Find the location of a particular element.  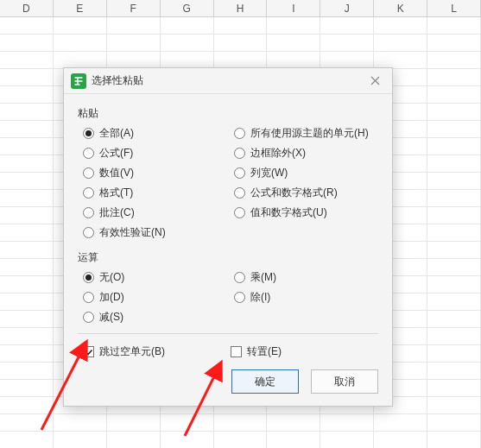

close-button is located at coordinates (375, 81).